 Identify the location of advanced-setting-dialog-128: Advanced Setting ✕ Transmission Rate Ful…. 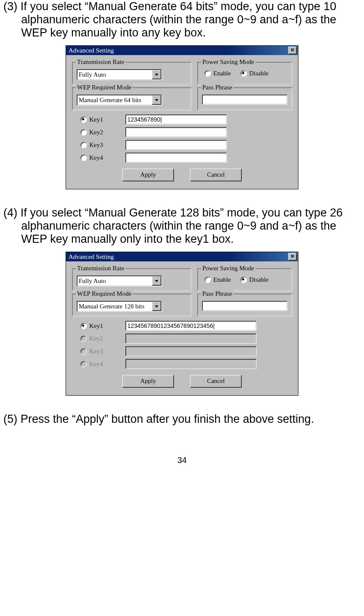
(182, 324).